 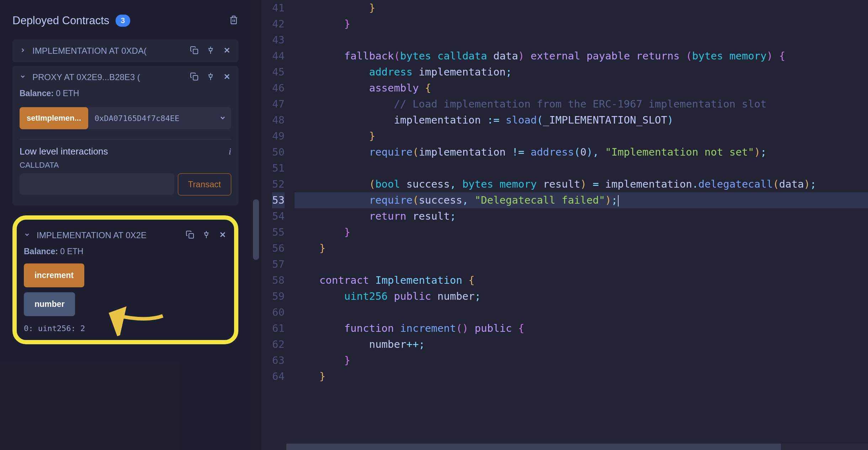 I want to click on line-number-gutter: 4142434445464748495051525354555657585960…, so click(x=278, y=225).